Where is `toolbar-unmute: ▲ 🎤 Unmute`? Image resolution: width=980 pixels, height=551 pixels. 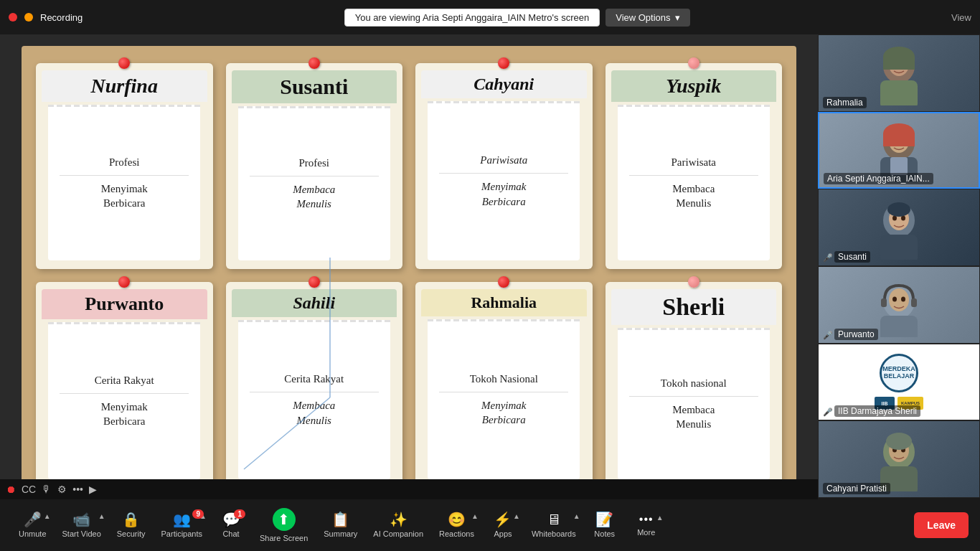 toolbar-unmute: ▲ 🎤 Unmute is located at coordinates (33, 525).